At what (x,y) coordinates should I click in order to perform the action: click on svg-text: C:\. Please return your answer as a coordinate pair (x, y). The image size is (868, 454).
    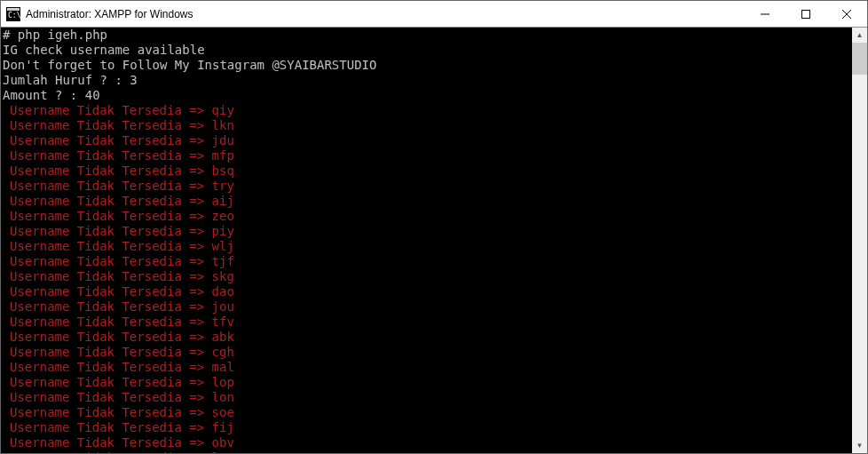
    Looking at the image, I should click on (14, 16).